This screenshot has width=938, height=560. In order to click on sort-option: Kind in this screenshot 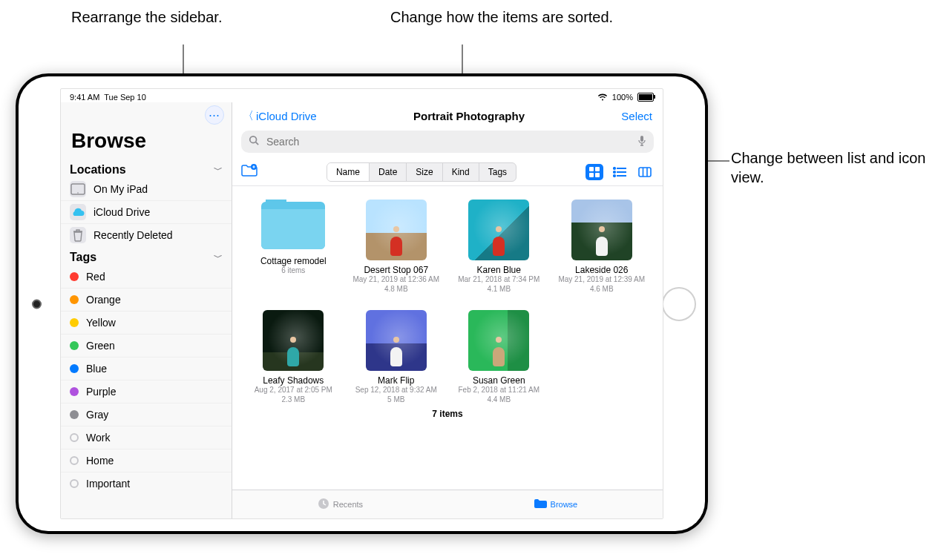, I will do `click(460, 172)`.